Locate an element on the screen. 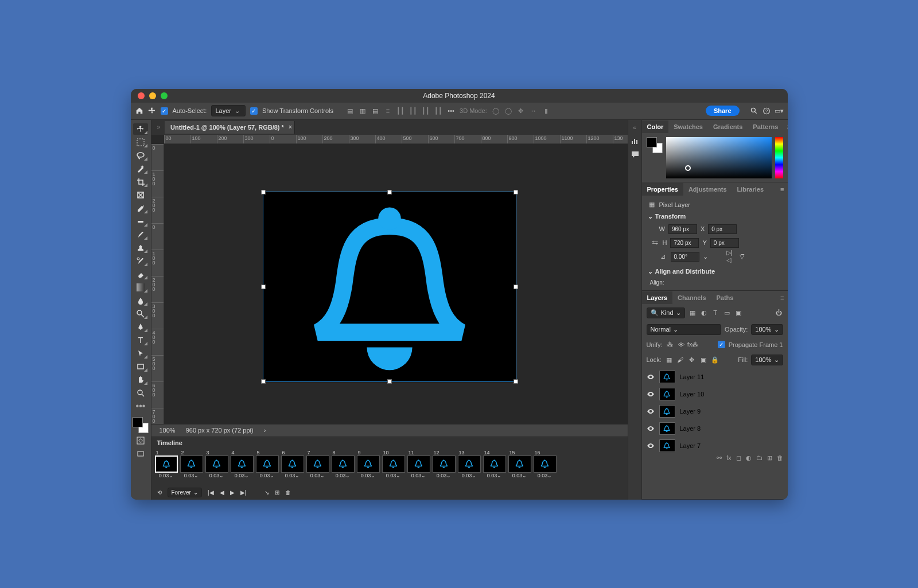 The height and width of the screenshot is (588, 918). timeline-frame: 40.03⌄ is located at coordinates (242, 467).